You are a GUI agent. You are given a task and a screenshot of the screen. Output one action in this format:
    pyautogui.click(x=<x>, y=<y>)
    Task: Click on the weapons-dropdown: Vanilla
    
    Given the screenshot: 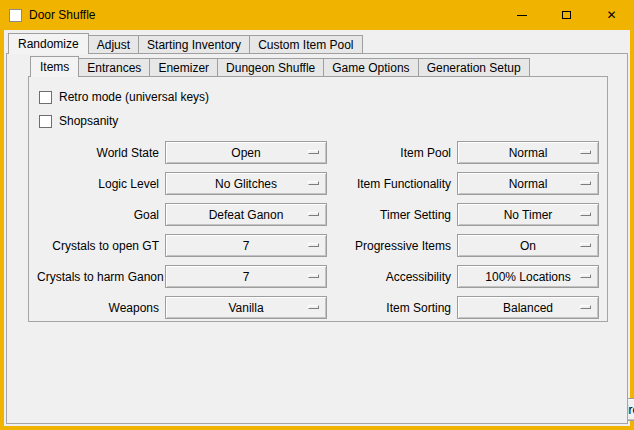 What is the action you would take?
    pyautogui.click(x=246, y=308)
    